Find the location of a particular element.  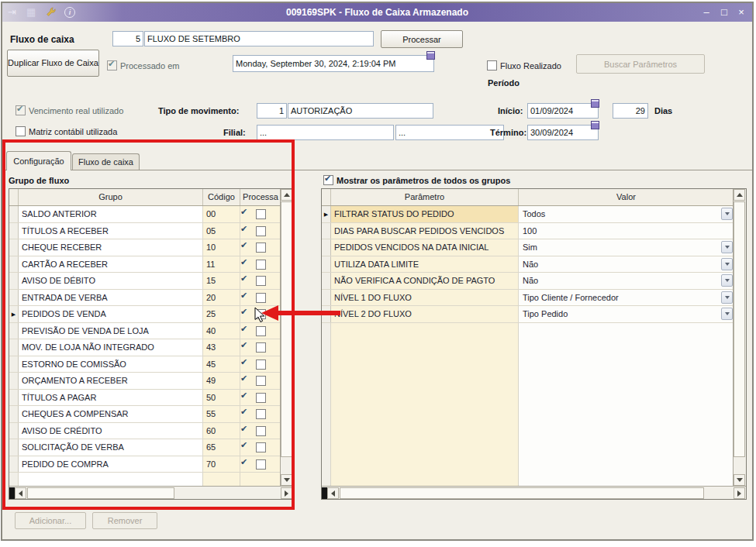

tipo-movimento-name-field: AUTORIZAÇÃO is located at coordinates (361, 111).